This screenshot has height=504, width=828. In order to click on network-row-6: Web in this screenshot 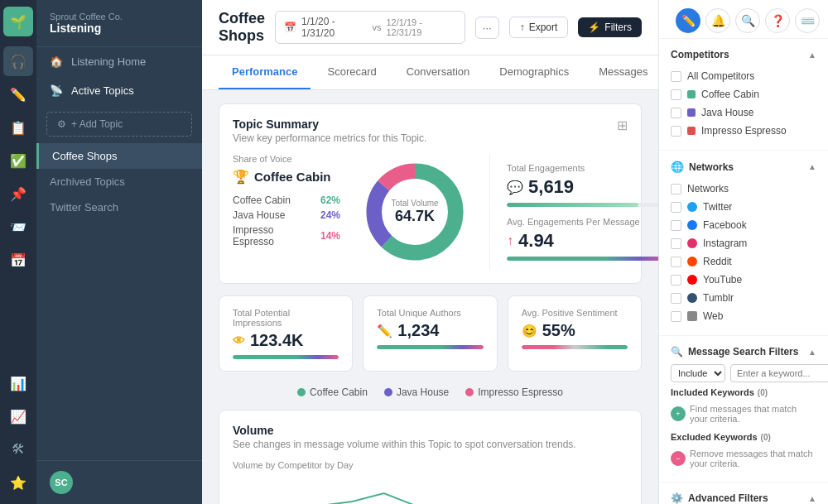, I will do `click(744, 316)`.